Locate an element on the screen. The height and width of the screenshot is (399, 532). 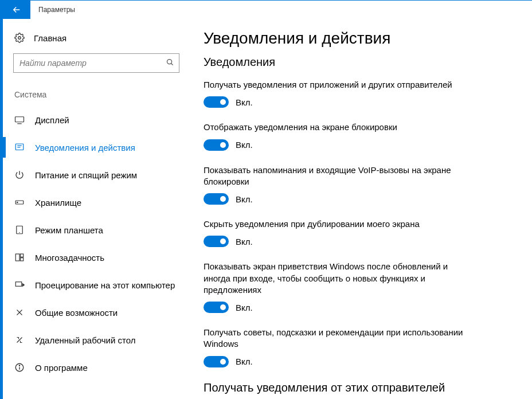
storage-icon is located at coordinates (19, 202).